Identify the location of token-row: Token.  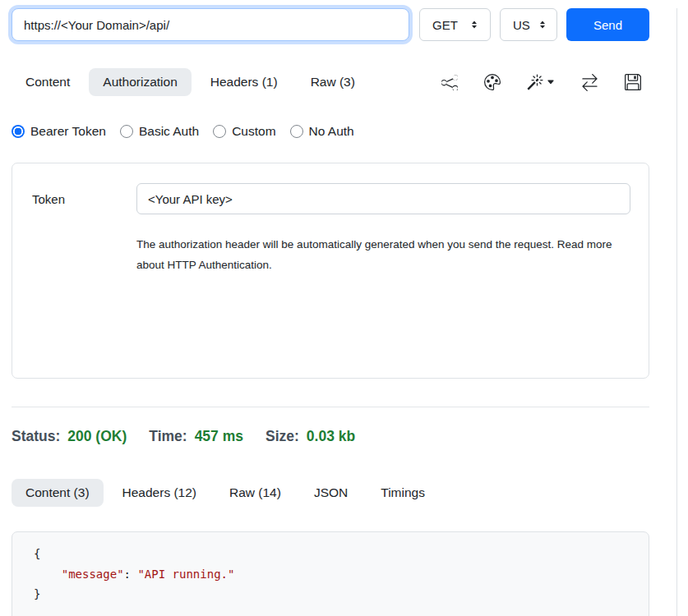
(331, 199).